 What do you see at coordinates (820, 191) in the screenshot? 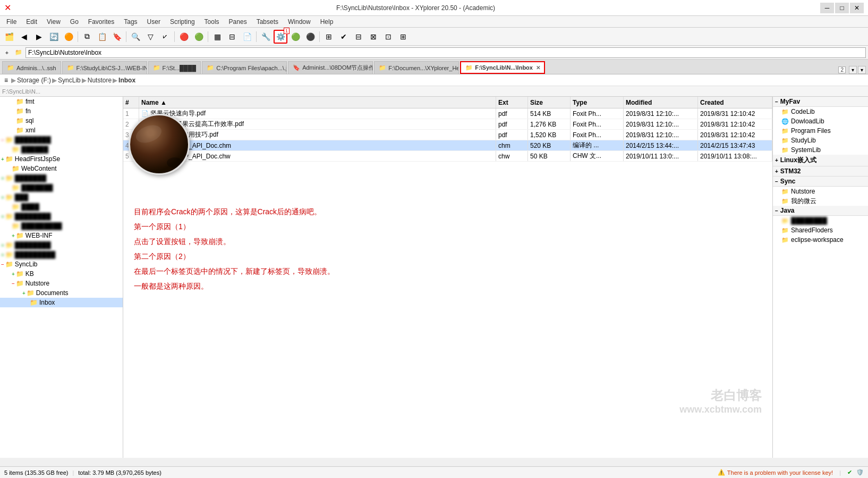
I see `fav-nutstore: 📁 Nutstore` at bounding box center [820, 191].